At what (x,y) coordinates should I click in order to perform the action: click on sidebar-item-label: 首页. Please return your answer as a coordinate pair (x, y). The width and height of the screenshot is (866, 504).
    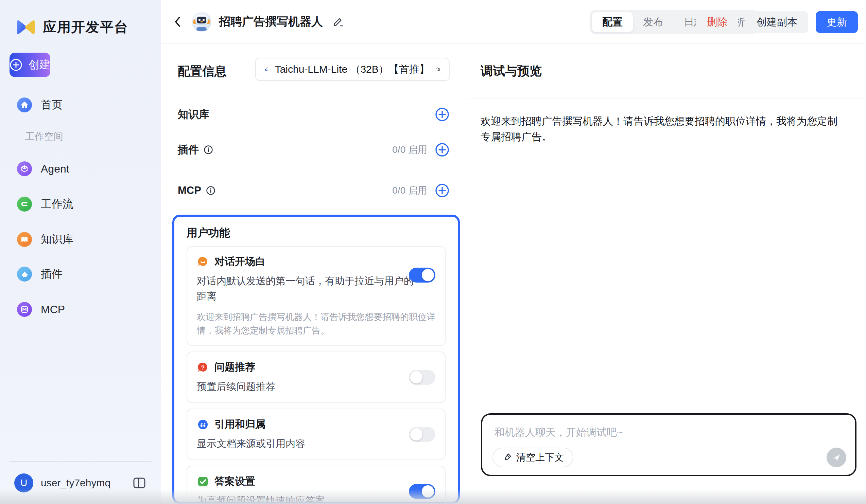
    Looking at the image, I should click on (52, 105).